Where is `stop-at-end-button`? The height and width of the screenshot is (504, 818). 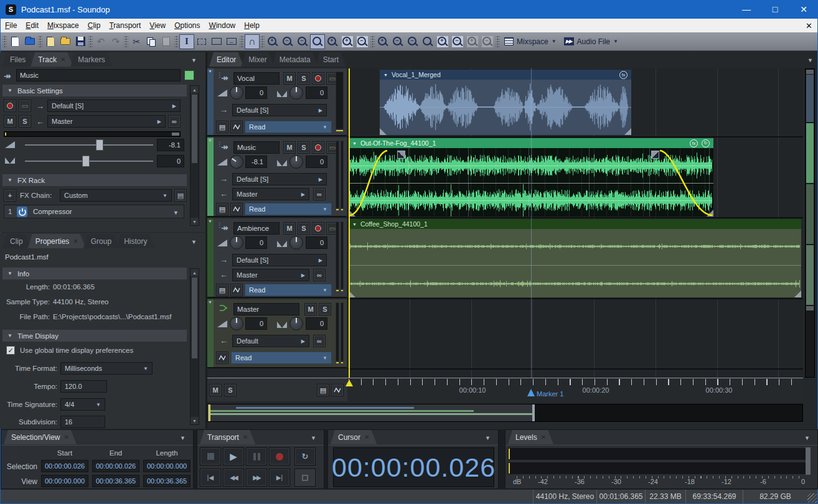
stop-at-end-button is located at coordinates (305, 478).